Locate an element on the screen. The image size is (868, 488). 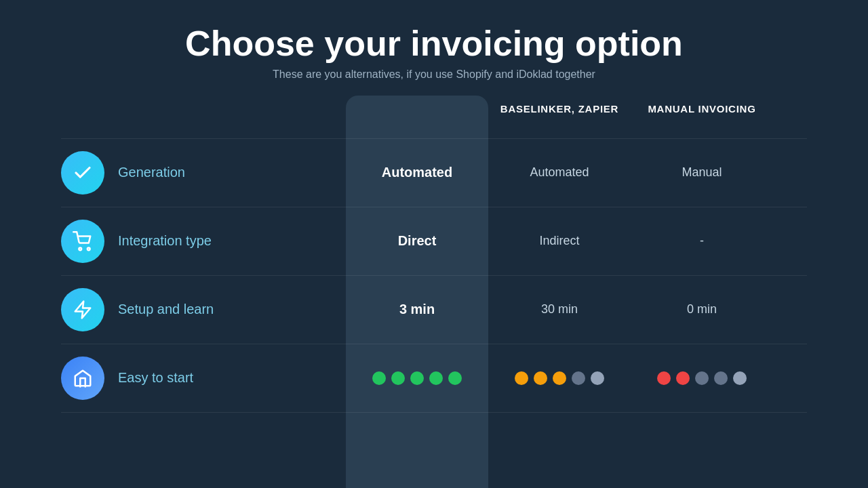
home-icon is located at coordinates (83, 378).